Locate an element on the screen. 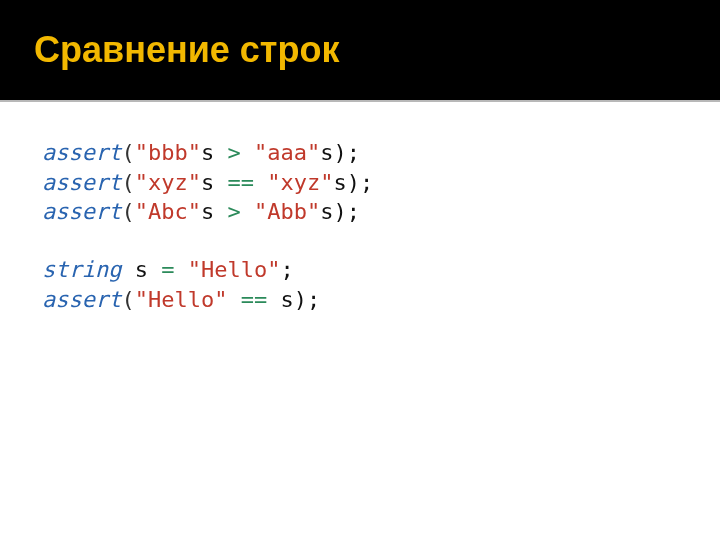 The width and height of the screenshot is (720, 540). string-literal: "Abb" is located at coordinates (287, 212).